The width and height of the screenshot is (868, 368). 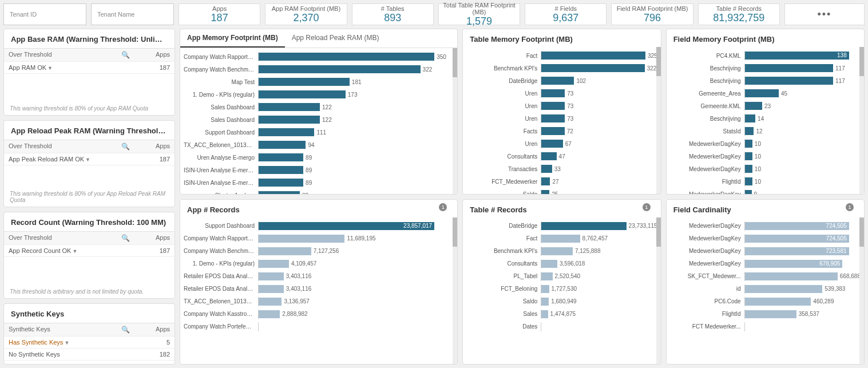 What do you see at coordinates (562, 226) in the screenshot?
I see `bar-row: DateBridge23,733,115` at bounding box center [562, 226].